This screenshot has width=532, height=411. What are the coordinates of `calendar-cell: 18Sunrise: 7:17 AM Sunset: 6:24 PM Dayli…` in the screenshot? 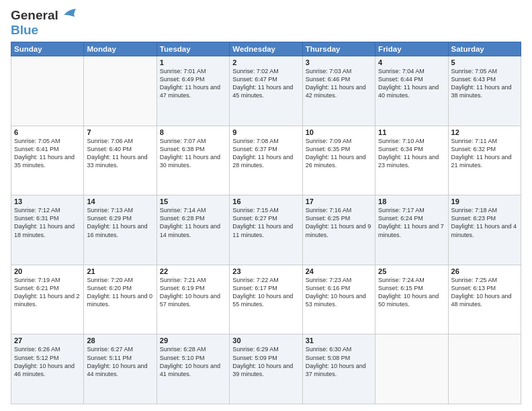 It's located at (412, 230).